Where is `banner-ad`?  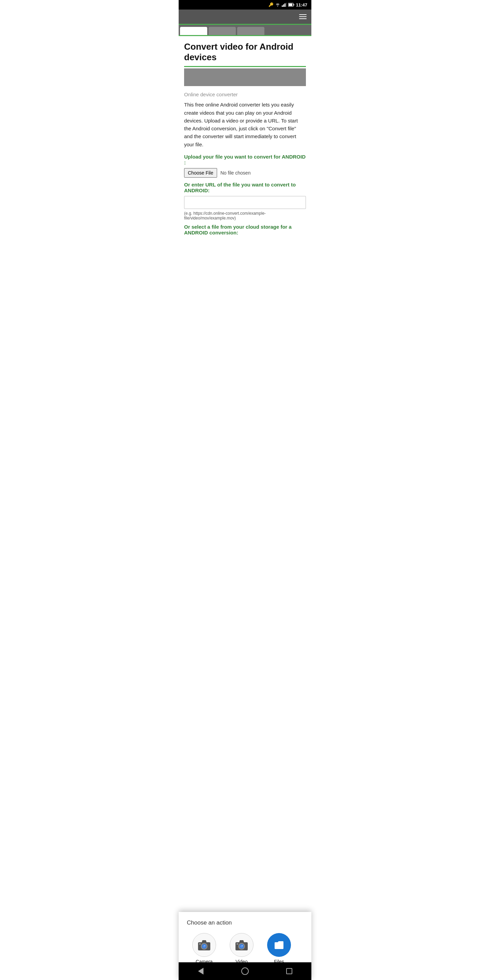
banner-ad is located at coordinates (245, 77).